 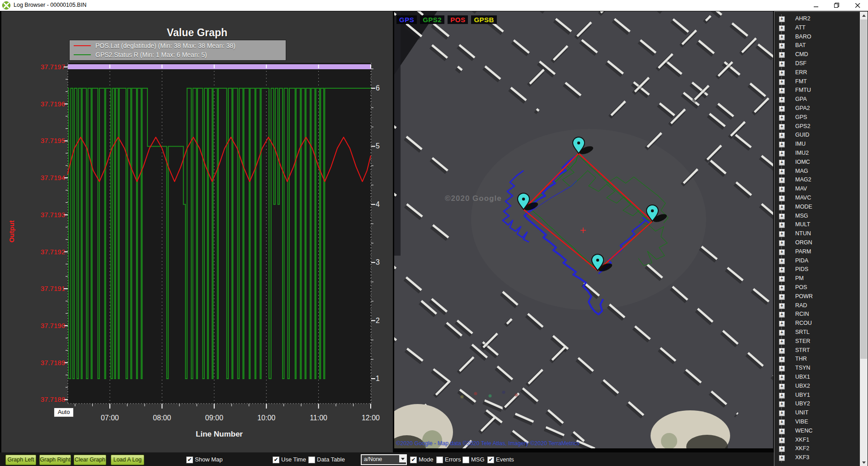 What do you see at coordinates (816, 73) in the screenshot?
I see `tree-item-err: +ERR` at bounding box center [816, 73].